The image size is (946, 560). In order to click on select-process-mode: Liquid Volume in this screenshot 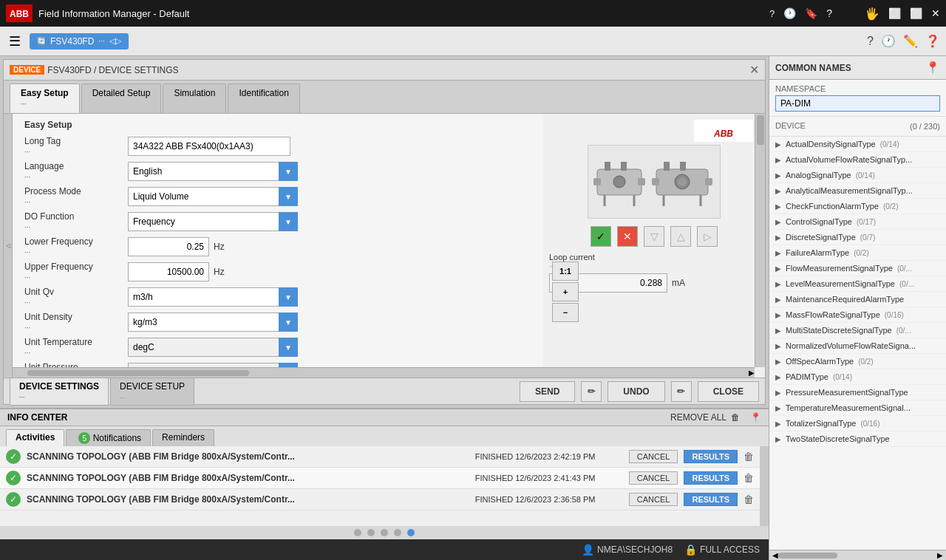, I will do `click(213, 197)`.